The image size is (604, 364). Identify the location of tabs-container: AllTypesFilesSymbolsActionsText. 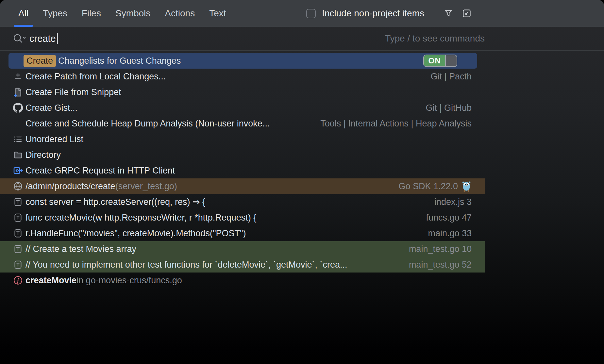
(129, 13).